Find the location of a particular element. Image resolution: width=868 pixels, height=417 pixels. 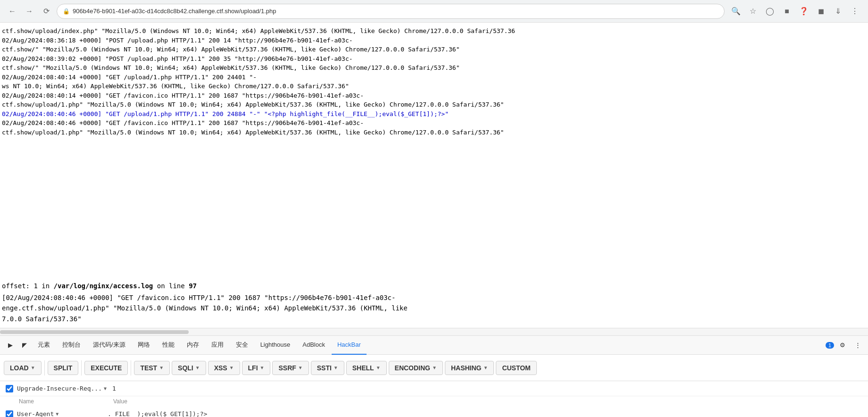

log-line-5: 02/Aug/2024:08:40:14 +0000] "GET /upload… is located at coordinates (434, 77).